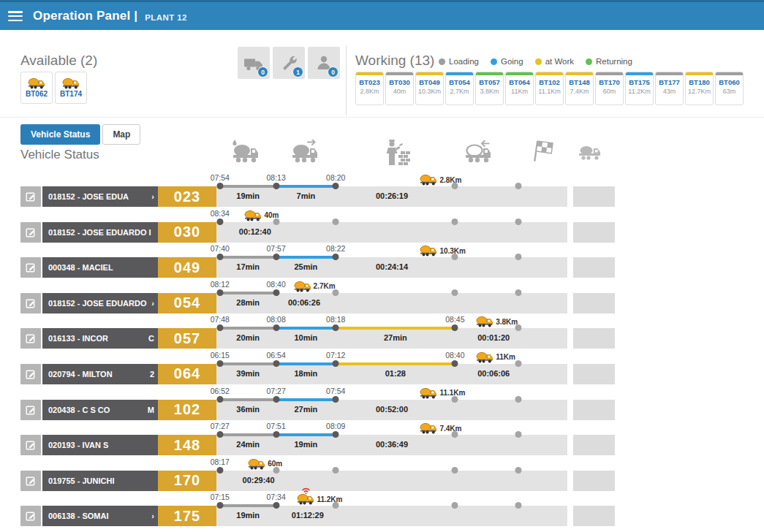  I want to click on maintenance-tile: 1, so click(289, 63).